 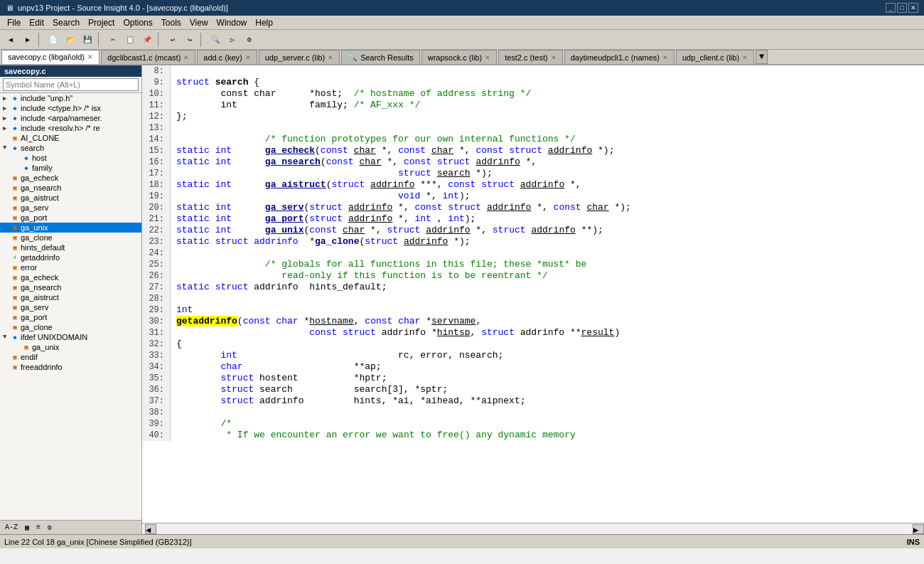 I want to click on tab-7: daytimeudpcli1.c (names)✕, so click(x=620, y=57).